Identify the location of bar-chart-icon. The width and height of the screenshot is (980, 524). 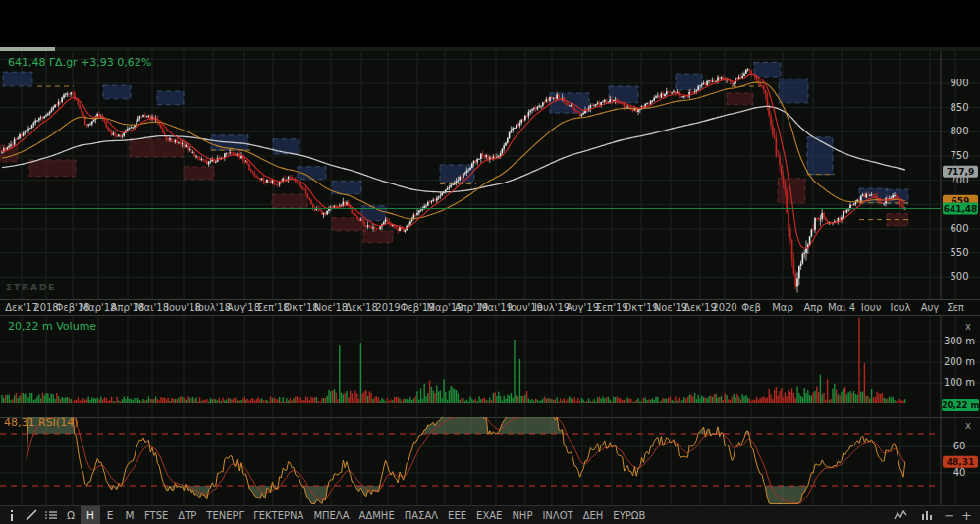
(927, 515).